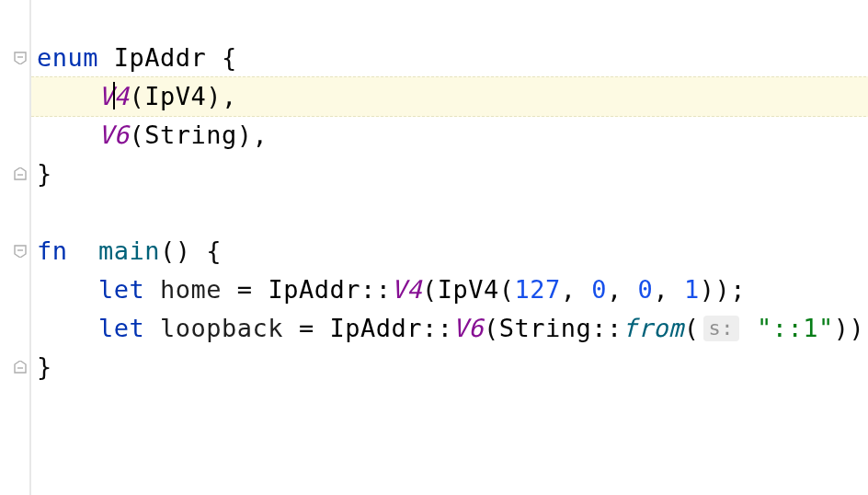 The height and width of the screenshot is (495, 868). Describe the element at coordinates (68, 57) in the screenshot. I see `keyword: enum` at that location.